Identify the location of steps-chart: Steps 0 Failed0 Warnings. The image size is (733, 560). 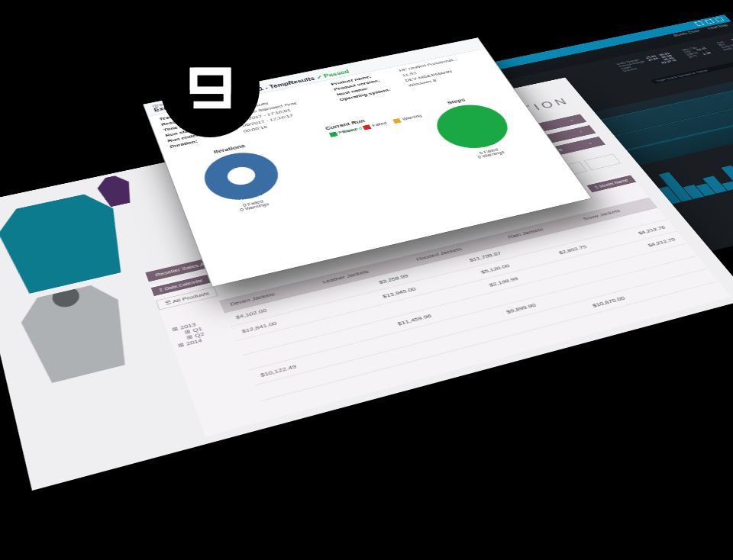
(474, 128).